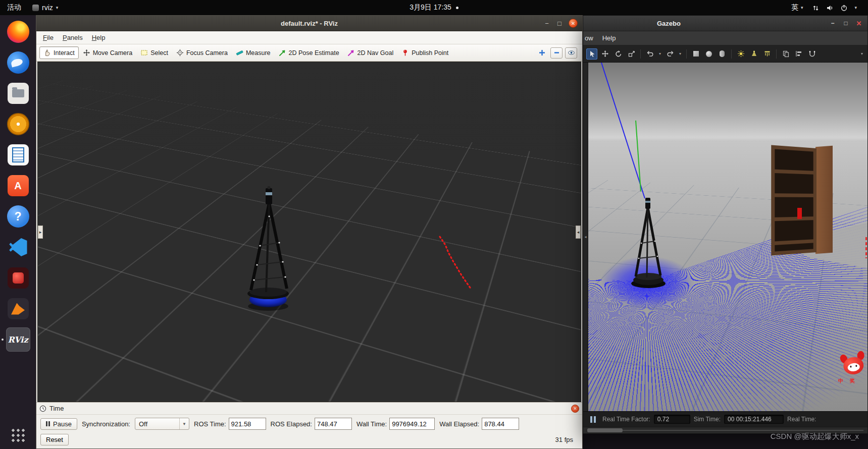  Describe the element at coordinates (143, 424) in the screenshot. I see `synchronization-value: Off` at that location.